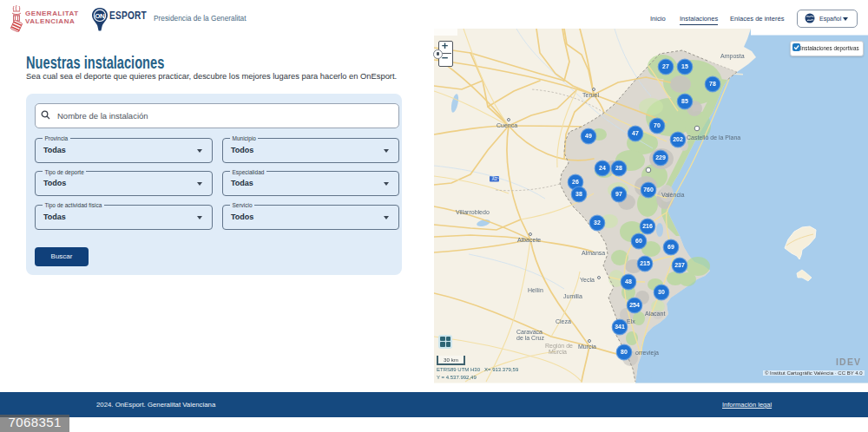  I want to click on svg-text: 215, so click(645, 264).